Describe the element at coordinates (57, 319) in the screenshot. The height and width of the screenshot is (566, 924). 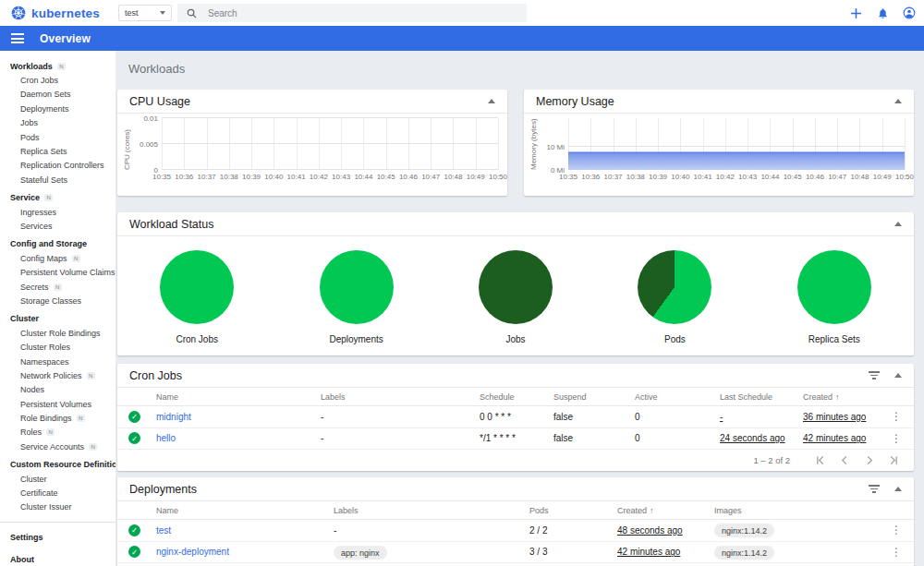
I see `sidebar-group-cluster: Cluster` at that location.